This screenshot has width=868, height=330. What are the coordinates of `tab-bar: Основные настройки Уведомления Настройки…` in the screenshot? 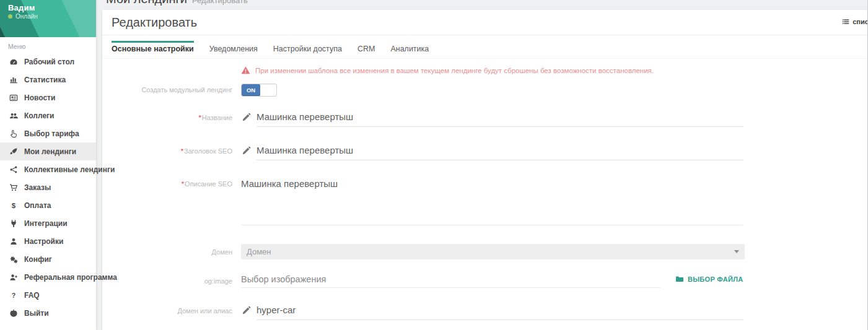 It's located at (484, 47).